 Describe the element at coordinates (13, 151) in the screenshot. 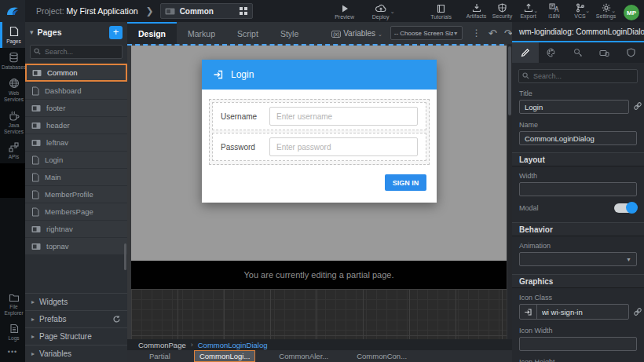

I see `rail-item-apis: APIs` at that location.